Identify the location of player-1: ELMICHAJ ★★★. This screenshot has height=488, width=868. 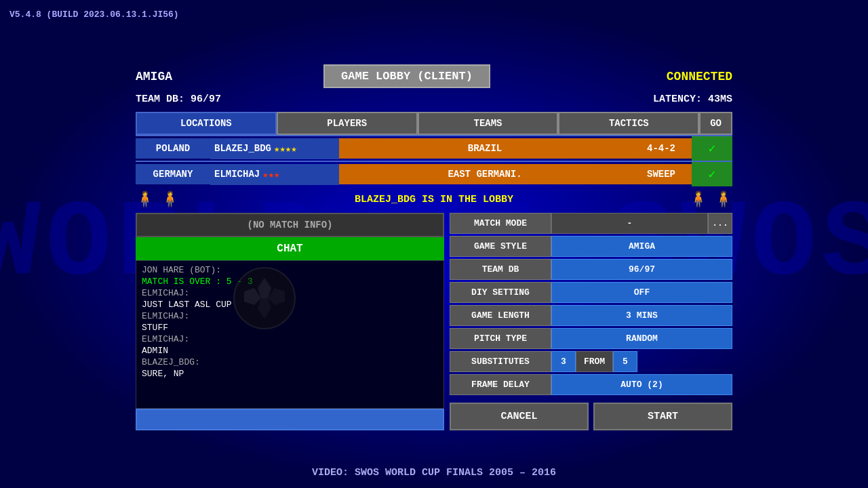
(275, 175).